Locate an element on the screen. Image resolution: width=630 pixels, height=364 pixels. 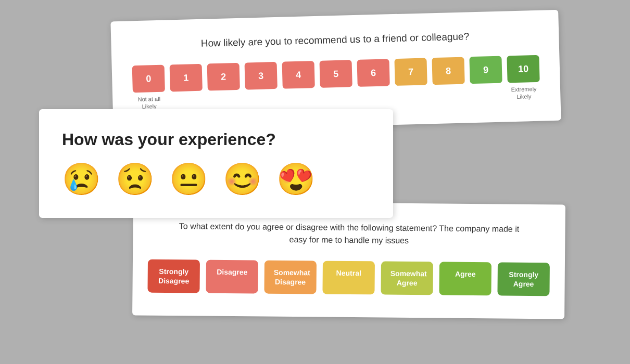
emoji-face-3: 😊 is located at coordinates (243, 179).